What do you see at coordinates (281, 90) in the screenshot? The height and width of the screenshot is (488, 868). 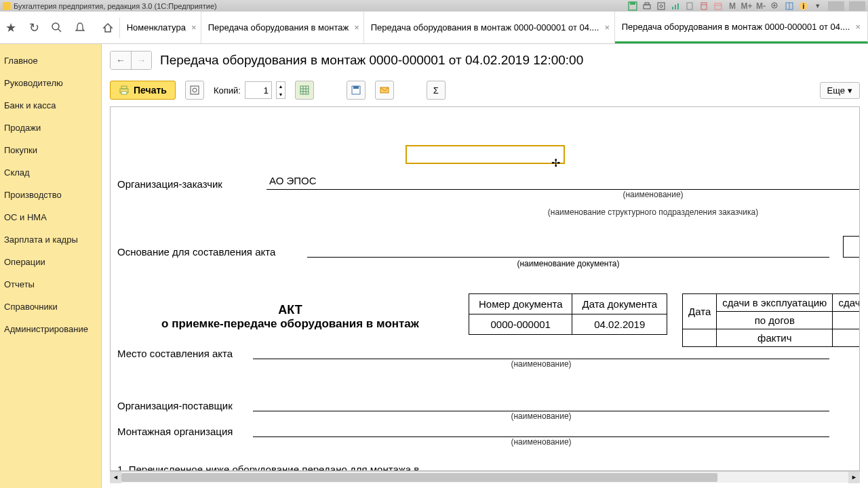 I see `copies-spinner: ▲▼` at bounding box center [281, 90].